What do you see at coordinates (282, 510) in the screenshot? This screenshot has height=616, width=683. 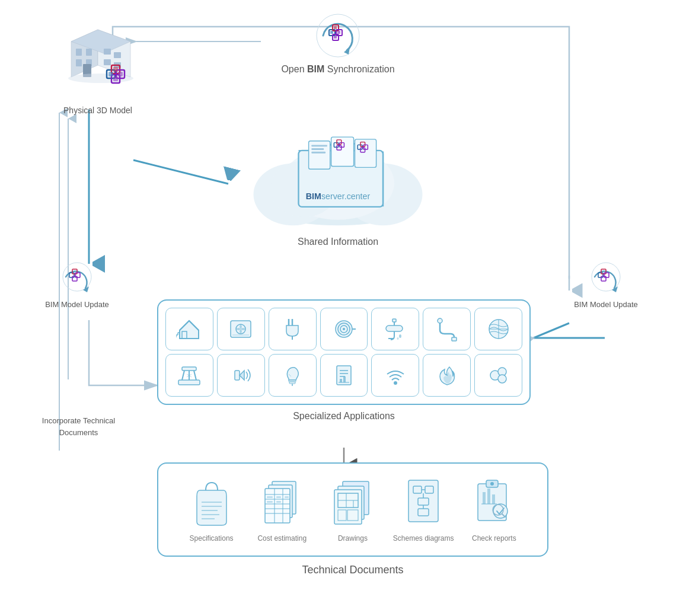 I see `tech-doc-cost-estimating: Cost estimating` at bounding box center [282, 510].